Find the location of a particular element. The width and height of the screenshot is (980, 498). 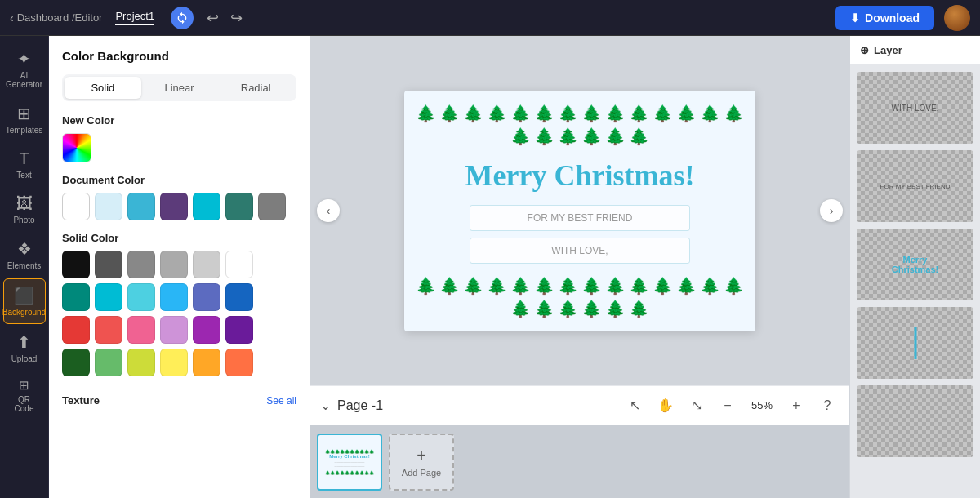

hand-tool-button: ✋ is located at coordinates (666, 406).